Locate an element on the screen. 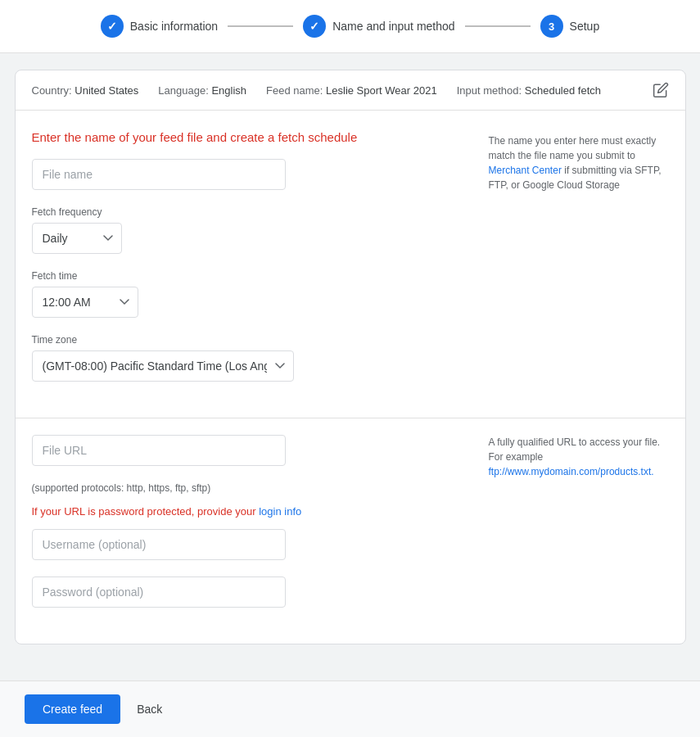 This screenshot has height=737, width=700. password-warning: If your URL is password protected, provi… is located at coordinates (244, 511).